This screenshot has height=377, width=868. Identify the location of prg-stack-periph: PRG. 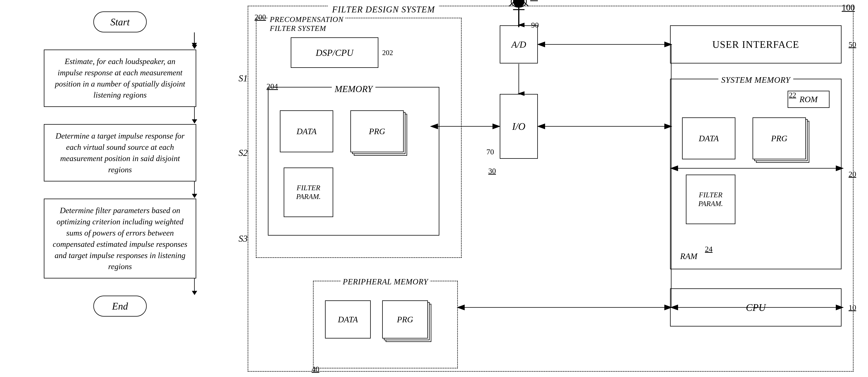
(405, 320).